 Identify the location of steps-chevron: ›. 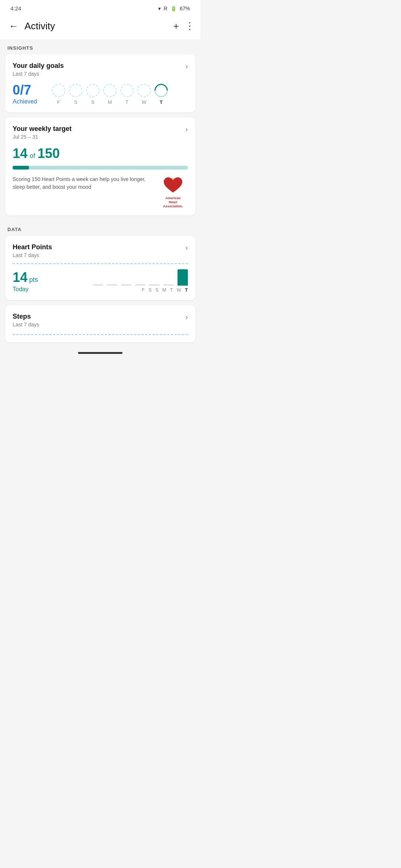
(186, 317).